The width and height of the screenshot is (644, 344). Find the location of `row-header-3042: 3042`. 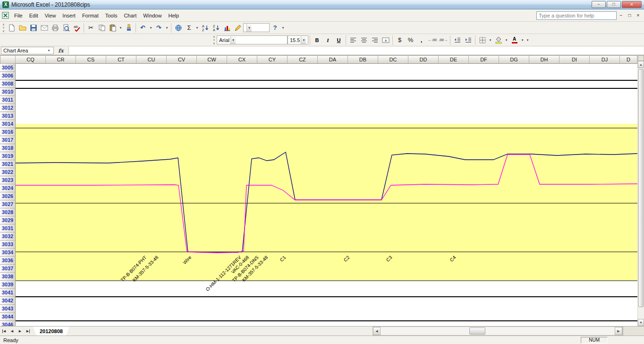

row-header-3042: 3042 is located at coordinates (8, 301).